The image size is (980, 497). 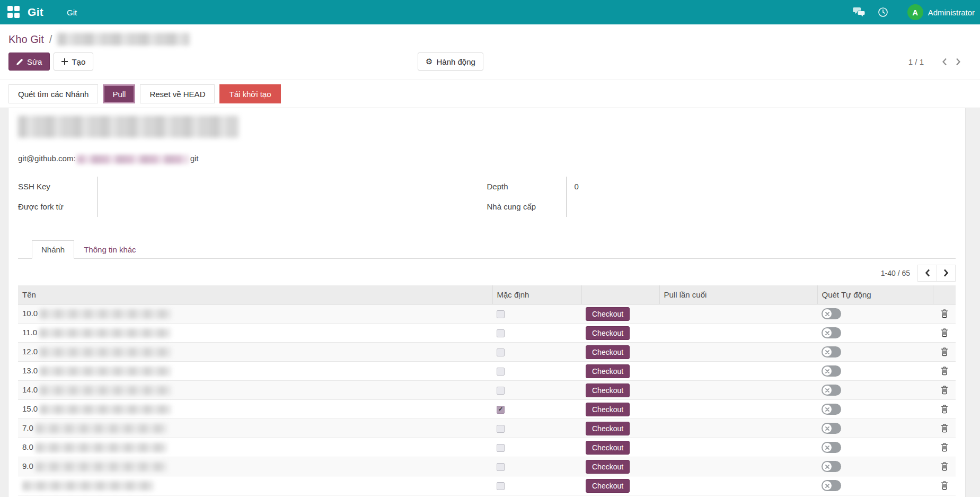 I want to click on column-header-pull-last: Pull lần cuối, so click(x=738, y=295).